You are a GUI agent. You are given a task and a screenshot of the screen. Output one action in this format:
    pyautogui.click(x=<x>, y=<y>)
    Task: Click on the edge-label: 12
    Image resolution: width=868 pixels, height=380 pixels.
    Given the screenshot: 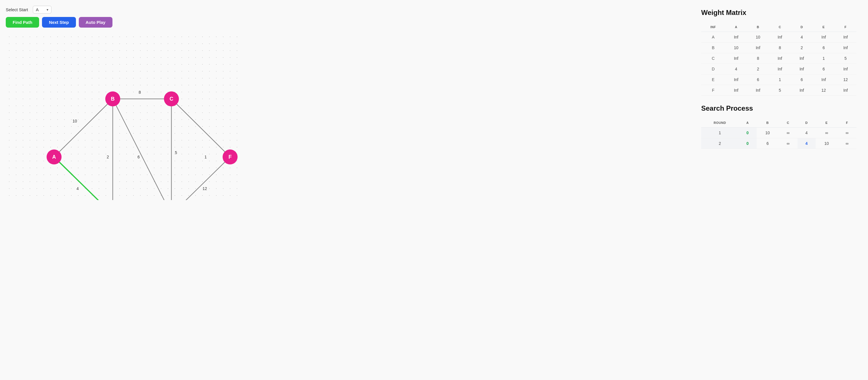 What is the action you would take?
    pyautogui.click(x=205, y=189)
    